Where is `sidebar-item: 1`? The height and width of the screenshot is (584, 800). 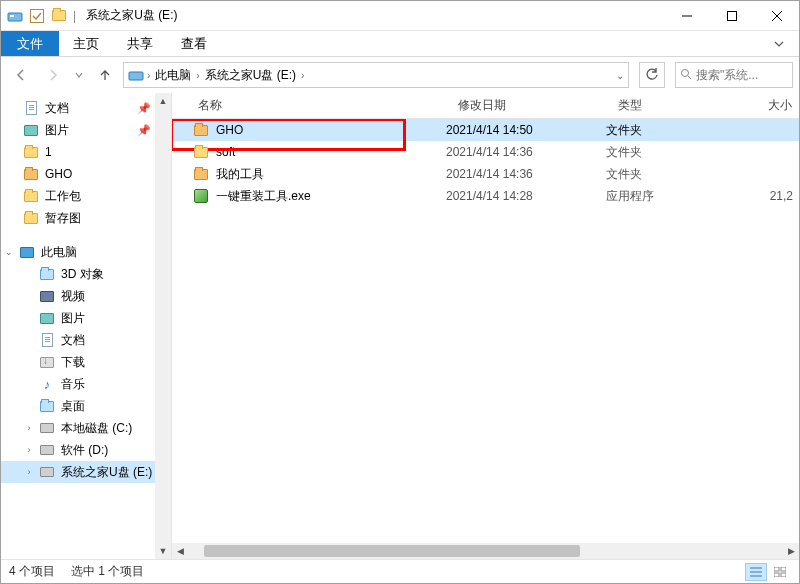
sidebar-item: 1 is located at coordinates (78, 152).